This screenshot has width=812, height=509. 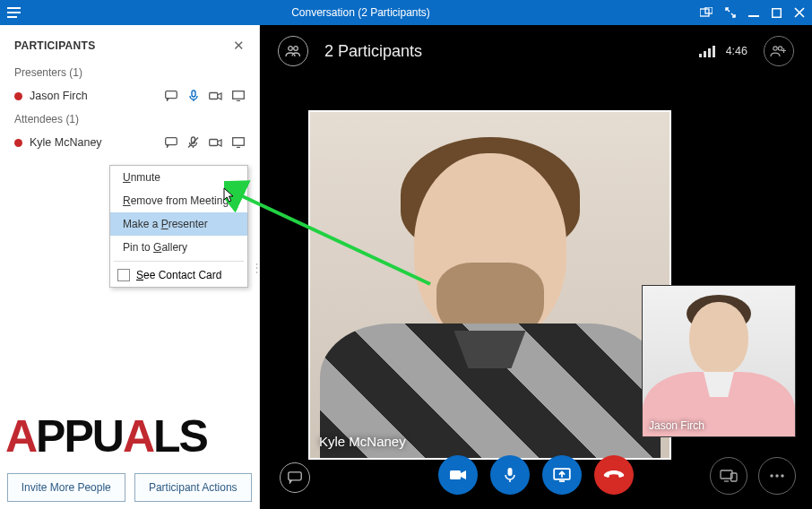 What do you see at coordinates (362, 441) in the screenshot?
I see `video-tile-name: Kyle McNaney` at bounding box center [362, 441].